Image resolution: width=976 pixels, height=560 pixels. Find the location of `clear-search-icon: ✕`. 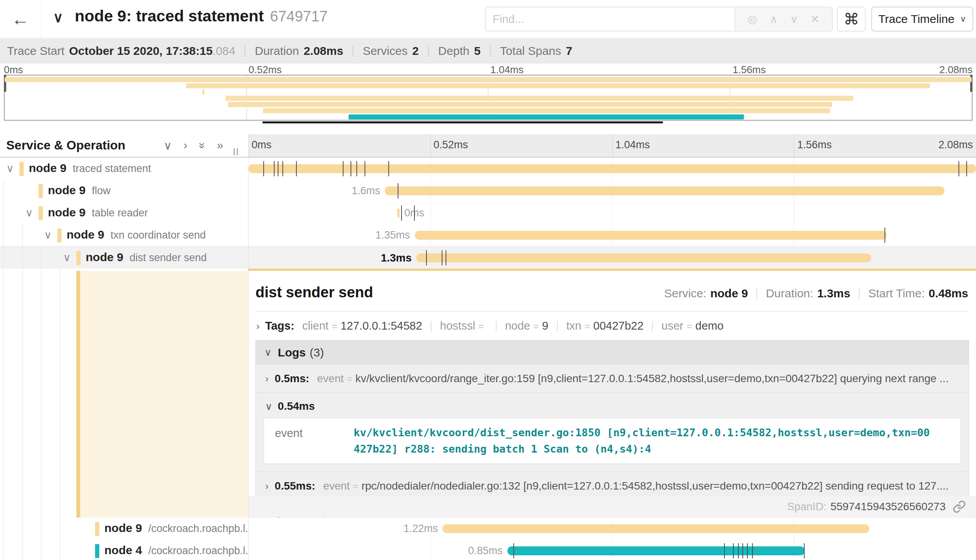

clear-search-icon: ✕ is located at coordinates (815, 19).